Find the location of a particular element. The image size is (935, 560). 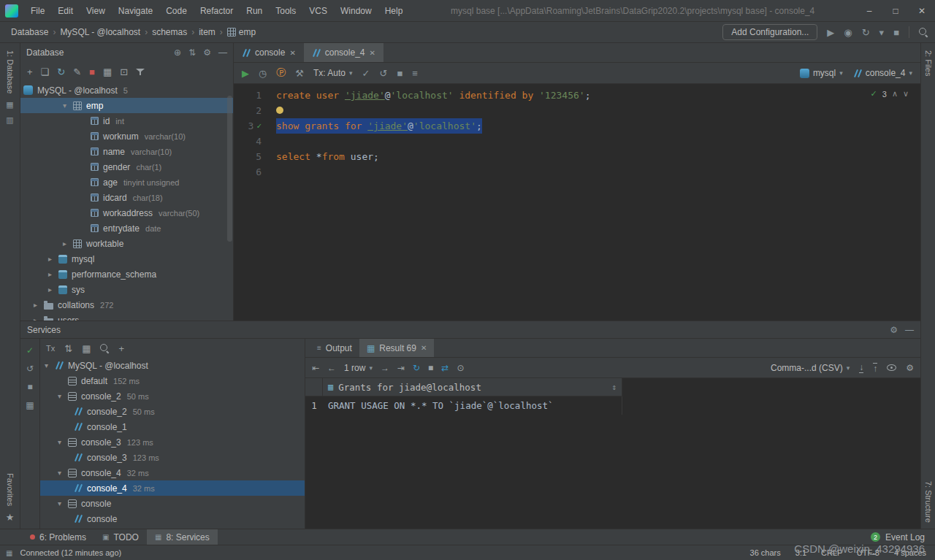

scrollbar-thumb is located at coordinates (229, 169).